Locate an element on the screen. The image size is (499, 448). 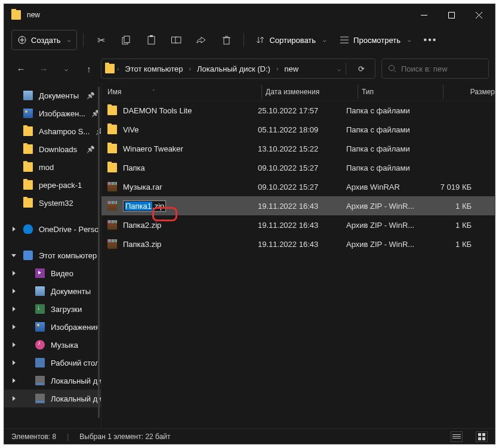
sidebar-item-label: pepe-pack-1 is located at coordinates (60, 185).